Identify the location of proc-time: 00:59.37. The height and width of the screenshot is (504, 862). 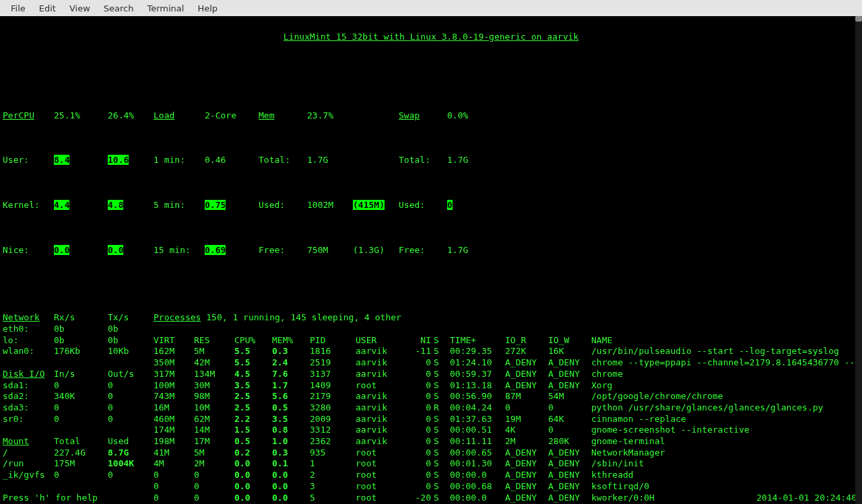
(477, 374).